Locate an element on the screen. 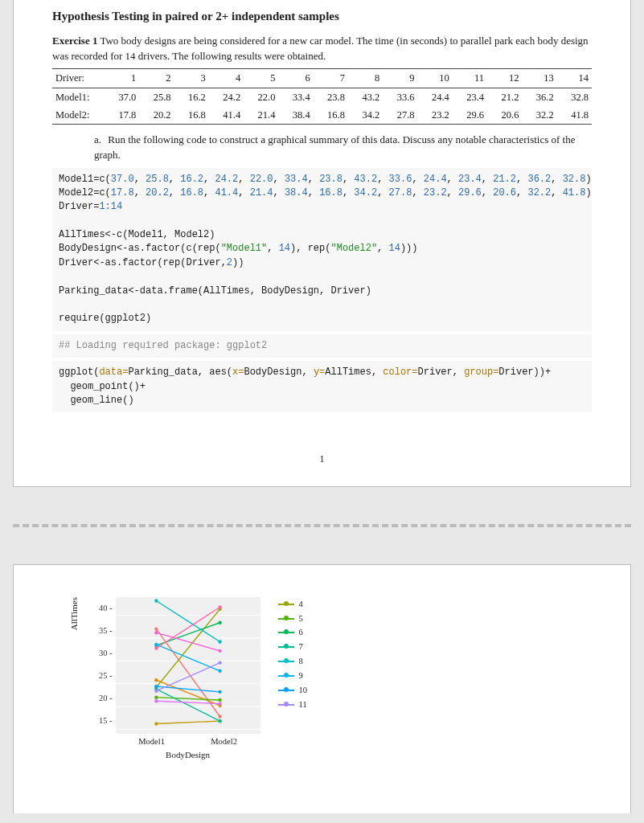  chart-legend-item: 10 is located at coordinates (293, 690).